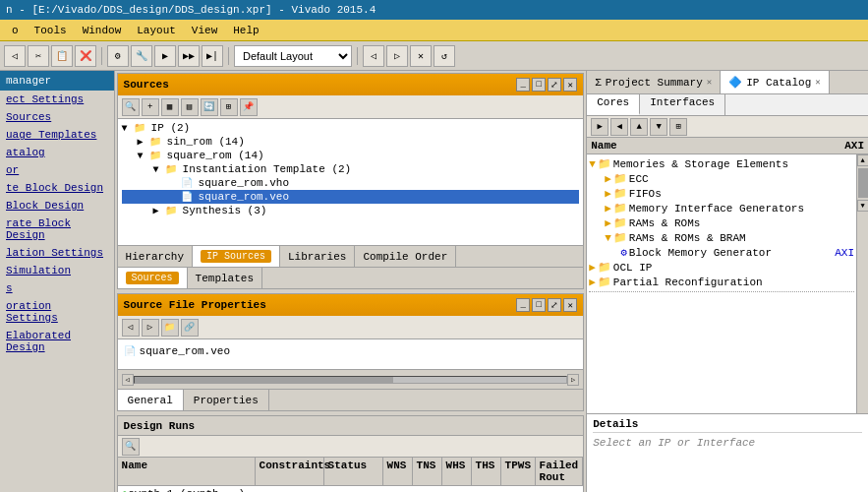 Image resolution: width=868 pixels, height=492 pixels. Describe the element at coordinates (155, 256) in the screenshot. I see `tab-hierarchy: Hierarchy` at that location.